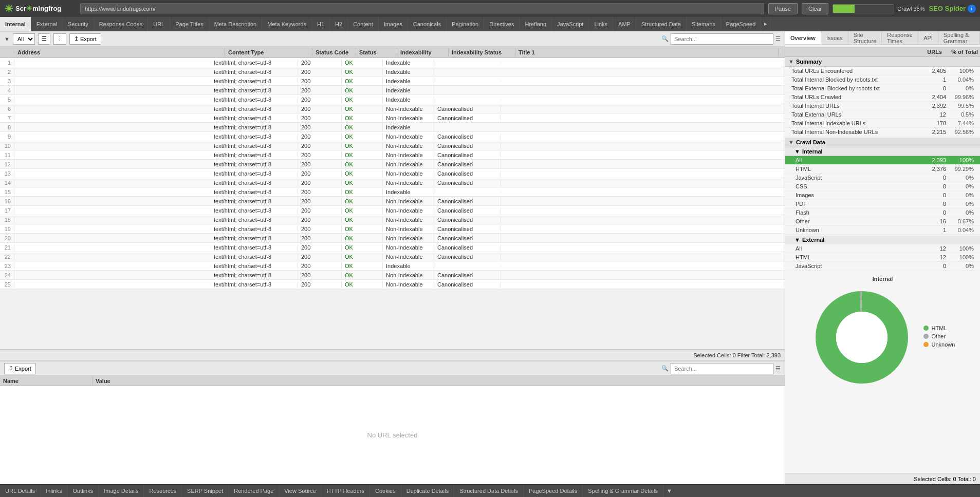 The height and width of the screenshot is (497, 980). I want to click on right-tab-response-times: Response Times, so click(900, 38).